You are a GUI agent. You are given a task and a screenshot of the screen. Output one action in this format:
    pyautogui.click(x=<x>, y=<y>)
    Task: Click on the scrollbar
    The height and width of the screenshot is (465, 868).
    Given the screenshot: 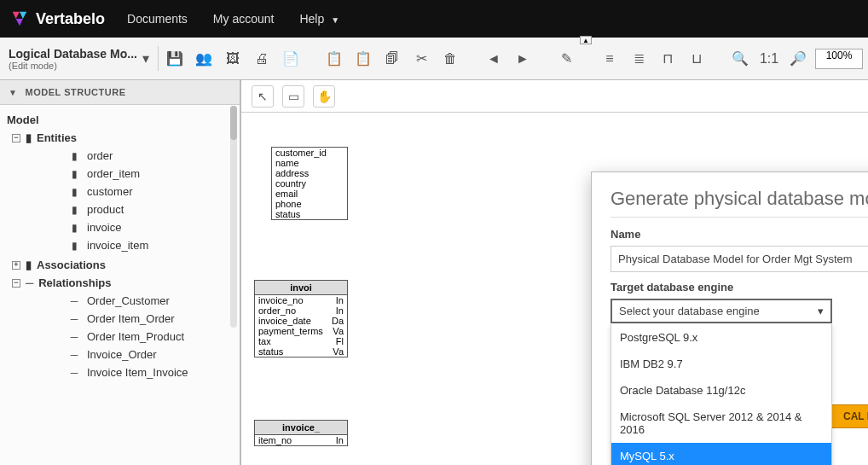 What is the action you would take?
    pyautogui.click(x=234, y=217)
    